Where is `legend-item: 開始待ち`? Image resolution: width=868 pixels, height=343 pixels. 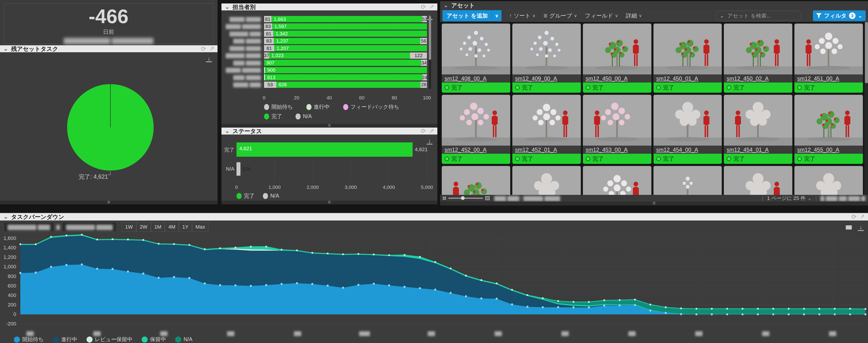 legend-item: 開始待ち is located at coordinates (278, 107).